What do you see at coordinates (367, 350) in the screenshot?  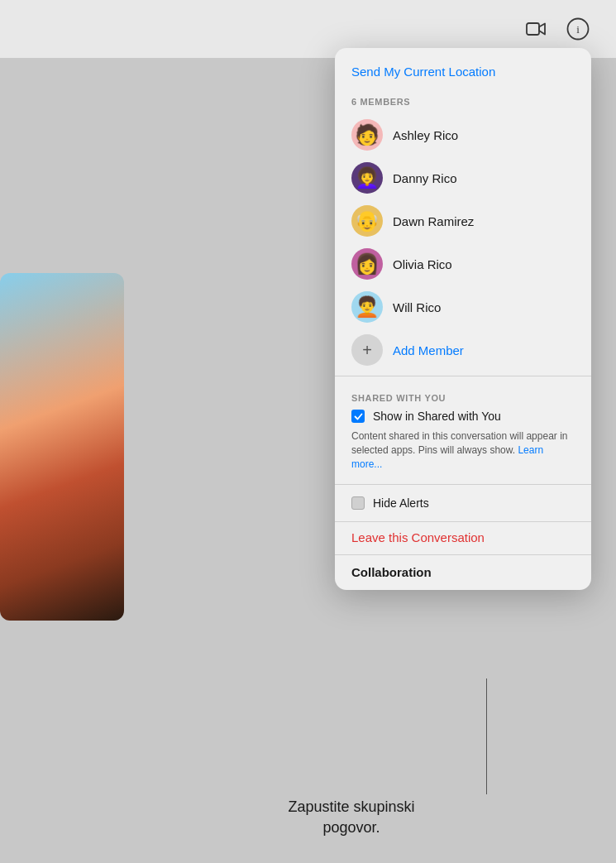 I see `add-icon: +` at bounding box center [367, 350].